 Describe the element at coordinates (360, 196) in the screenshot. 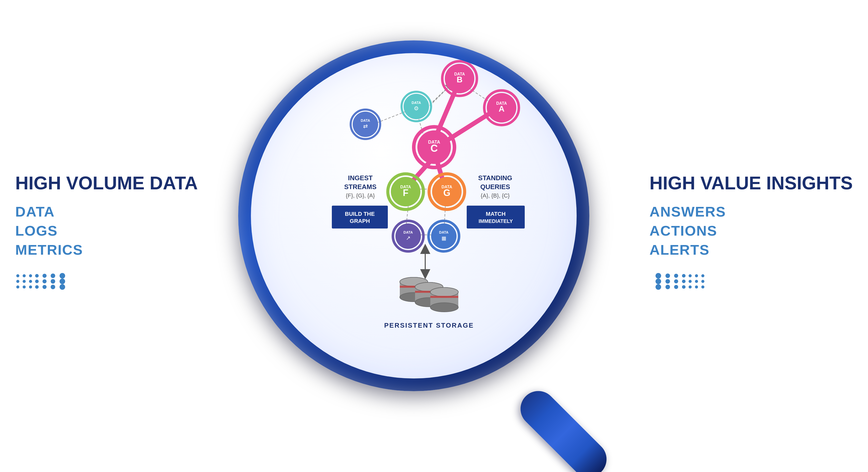

I see `svg-text: {F}, {G}, {A}` at that location.